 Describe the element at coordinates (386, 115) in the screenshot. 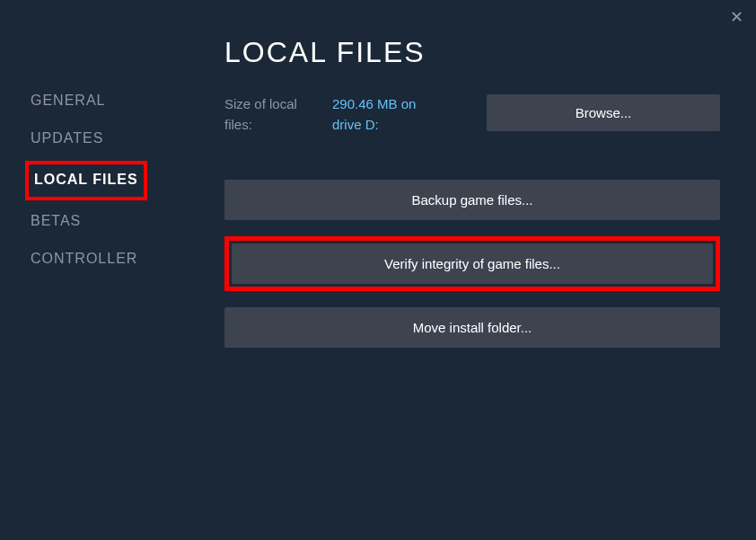

I see `size-value: 290.46 MB on drive D:` at that location.